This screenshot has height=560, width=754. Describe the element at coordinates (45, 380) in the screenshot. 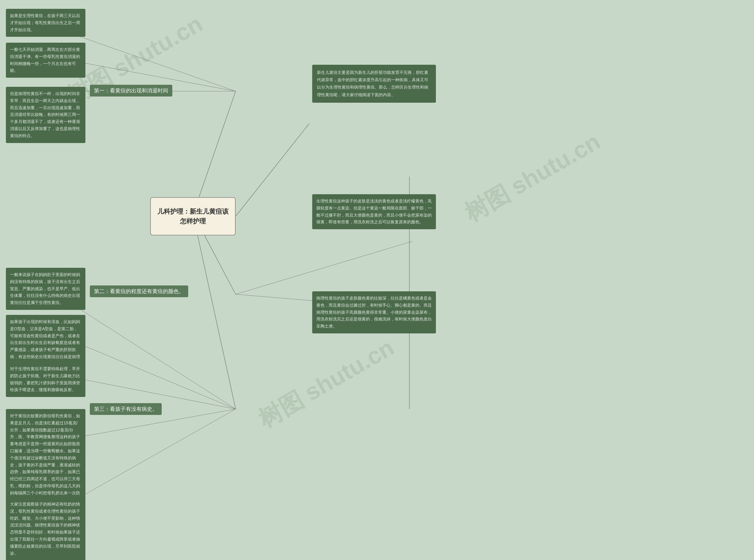

I see `branch3-node3: 对于生理性黄疸不需要特殊处理，早开奶防止孩子饥饿。对于新生儿吸吮力比较弱的，要把…` at that location.